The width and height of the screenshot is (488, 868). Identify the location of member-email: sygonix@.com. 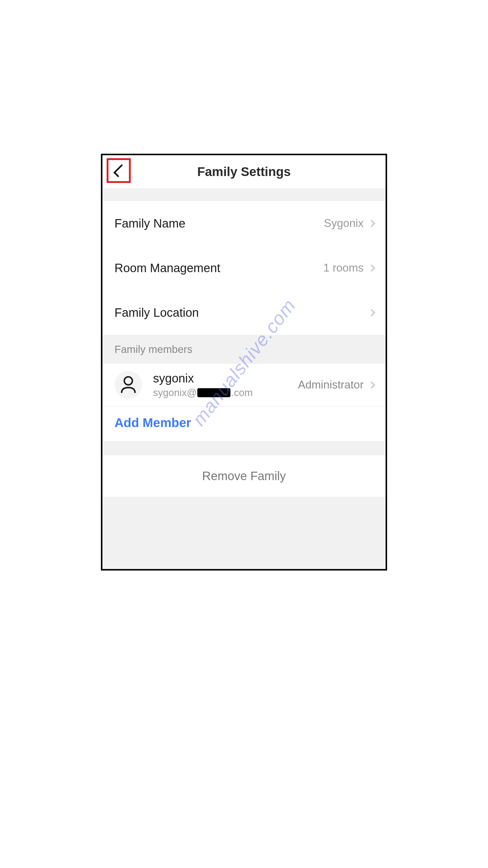
(226, 393).